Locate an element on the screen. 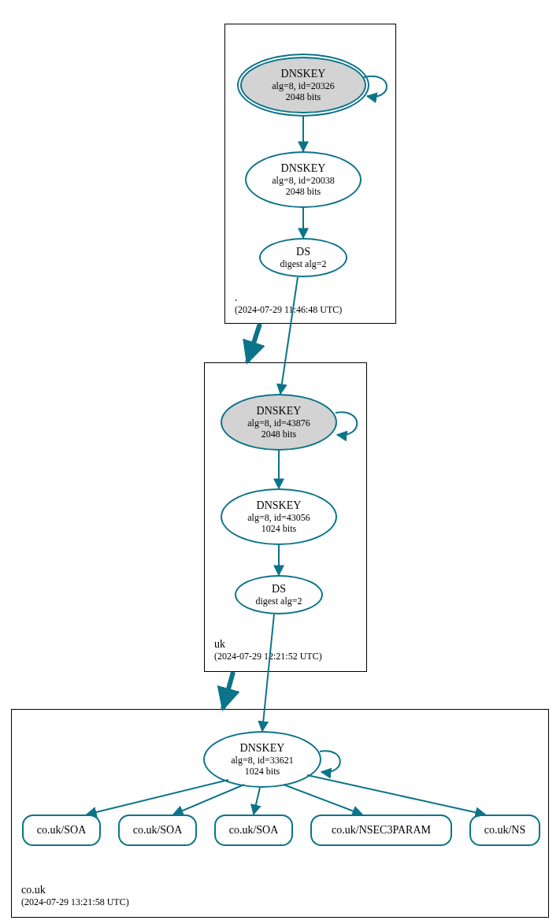 The height and width of the screenshot is (924, 560). node-rr-nsec3param: co.uk/NSEC3PARAM is located at coordinates (381, 830).